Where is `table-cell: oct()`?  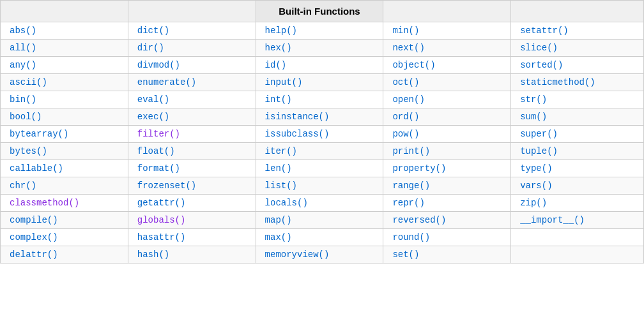
table-cell: oct() is located at coordinates (447, 83).